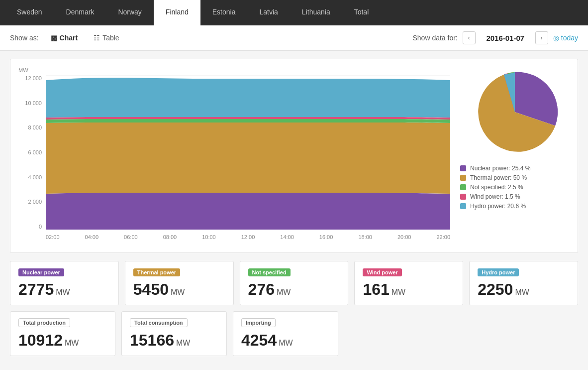  What do you see at coordinates (496, 187) in the screenshot?
I see `legend-label: Not specified: 2.5 %` at bounding box center [496, 187].